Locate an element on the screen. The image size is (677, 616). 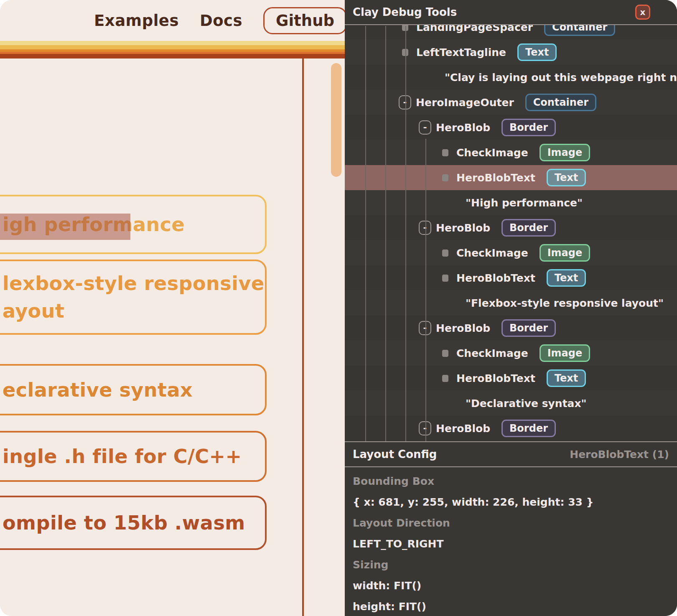
close-button: x is located at coordinates (643, 12).